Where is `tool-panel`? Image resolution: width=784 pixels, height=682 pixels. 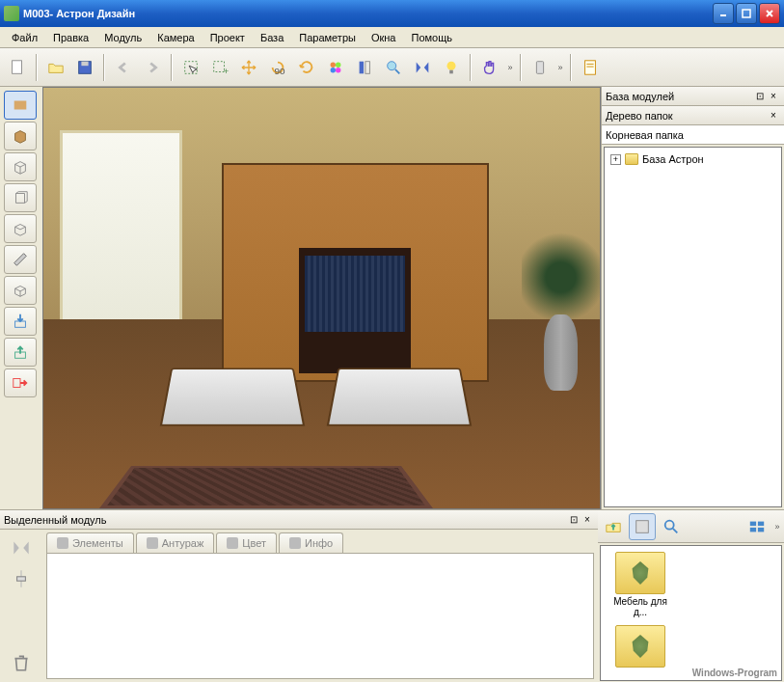
tool-panel is located at coordinates (20, 198).